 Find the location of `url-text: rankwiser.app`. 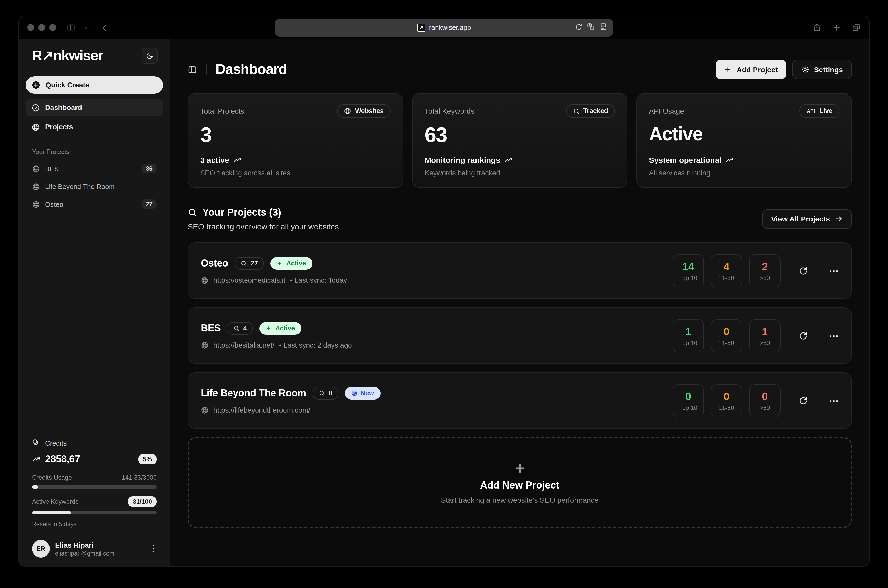

url-text: rankwiser.app is located at coordinates (450, 28).